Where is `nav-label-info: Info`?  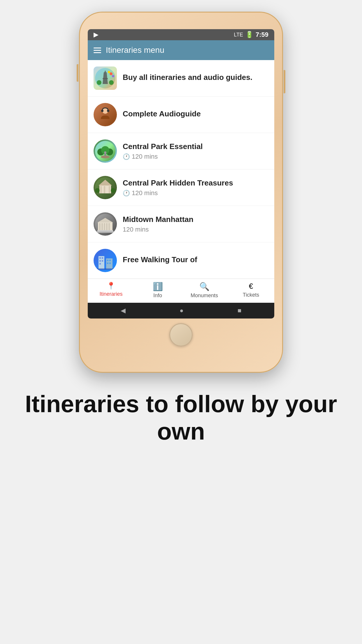 nav-label-info: Info is located at coordinates (158, 296).